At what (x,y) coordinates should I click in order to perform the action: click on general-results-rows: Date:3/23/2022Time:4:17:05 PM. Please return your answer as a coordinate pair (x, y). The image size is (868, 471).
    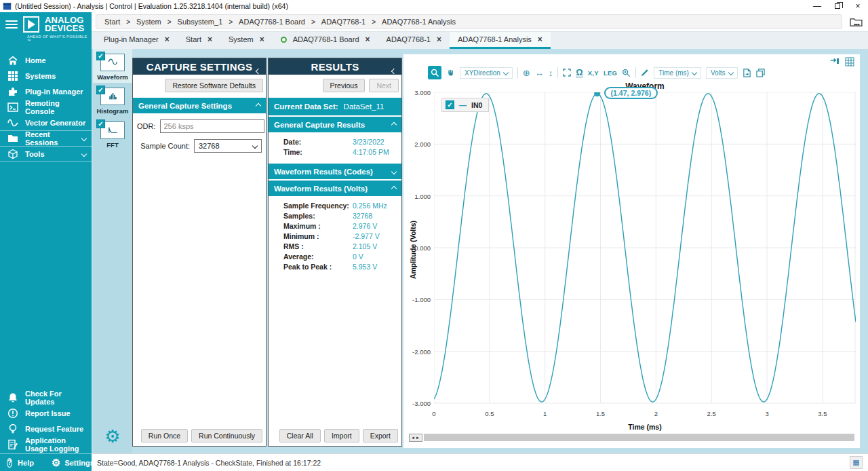
    Looking at the image, I should click on (335, 147).